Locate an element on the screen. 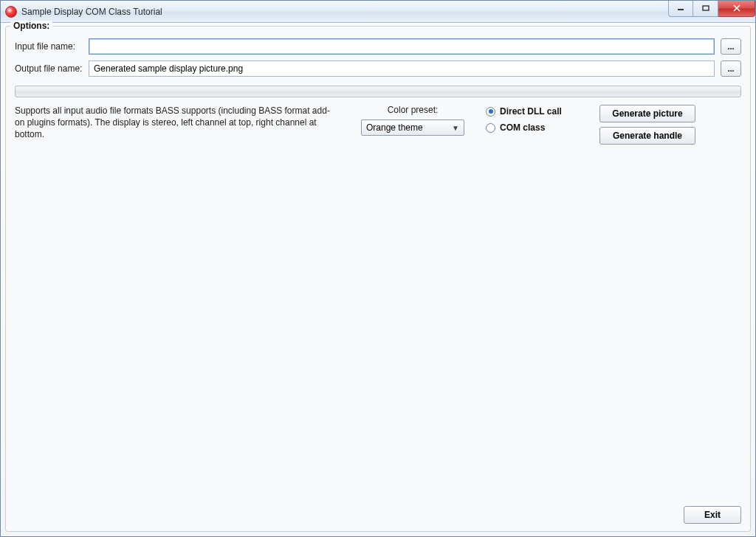 The image size is (756, 537). output-file-field is located at coordinates (402, 69).